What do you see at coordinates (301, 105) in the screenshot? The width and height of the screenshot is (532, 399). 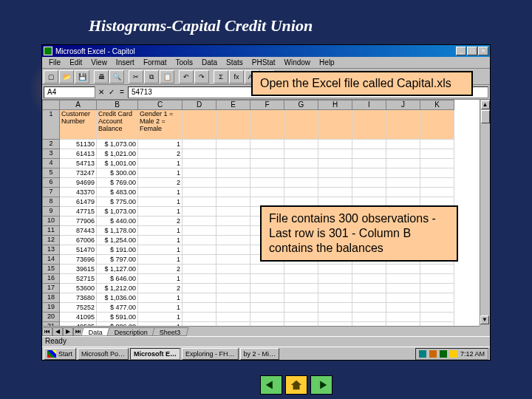 I see `column-header-G: G` at bounding box center [301, 105].